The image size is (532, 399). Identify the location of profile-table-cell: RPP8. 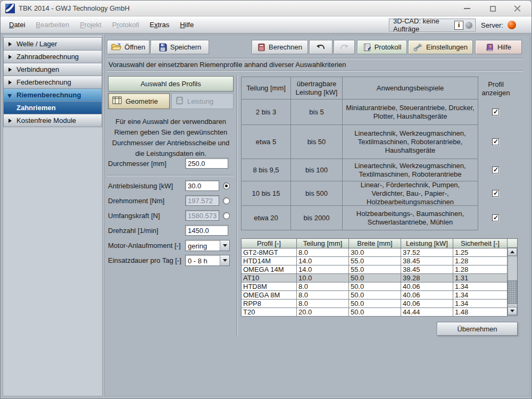
(269, 304).